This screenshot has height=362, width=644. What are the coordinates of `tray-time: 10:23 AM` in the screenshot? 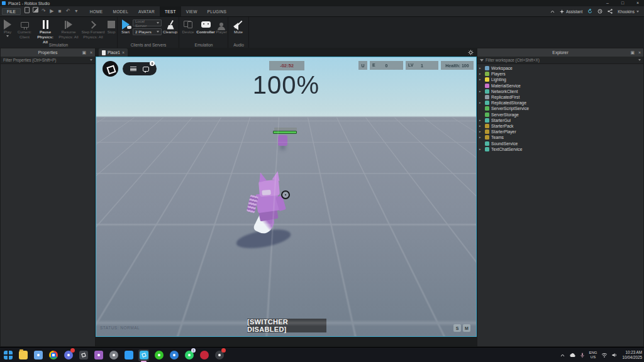 It's located at (632, 353).